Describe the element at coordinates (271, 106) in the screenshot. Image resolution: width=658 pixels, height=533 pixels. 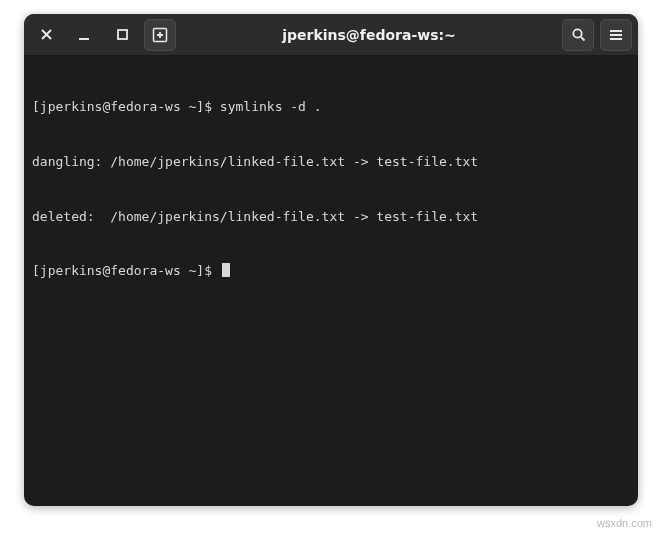
I see `command: symlinks -d .` at that location.